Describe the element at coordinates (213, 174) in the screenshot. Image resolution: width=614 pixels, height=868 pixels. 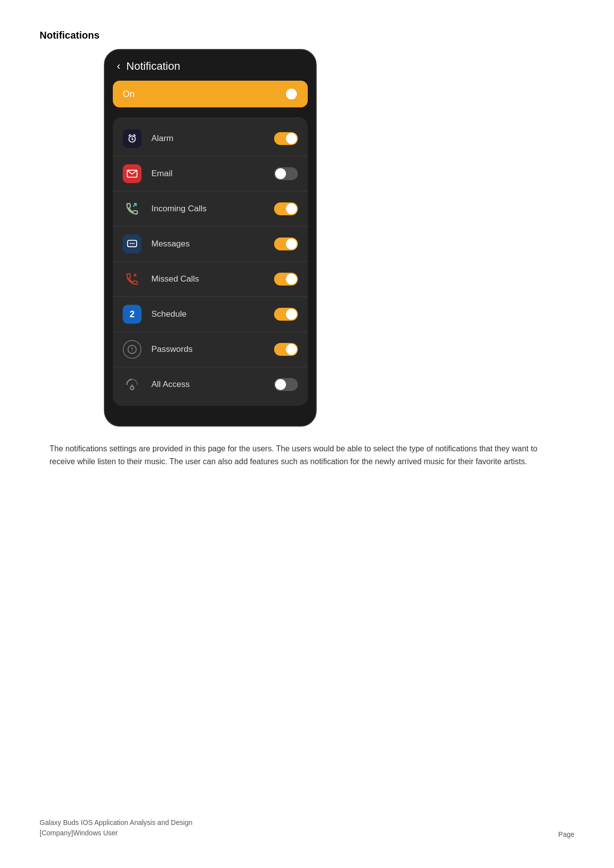
I see `email-label: Email` at that location.